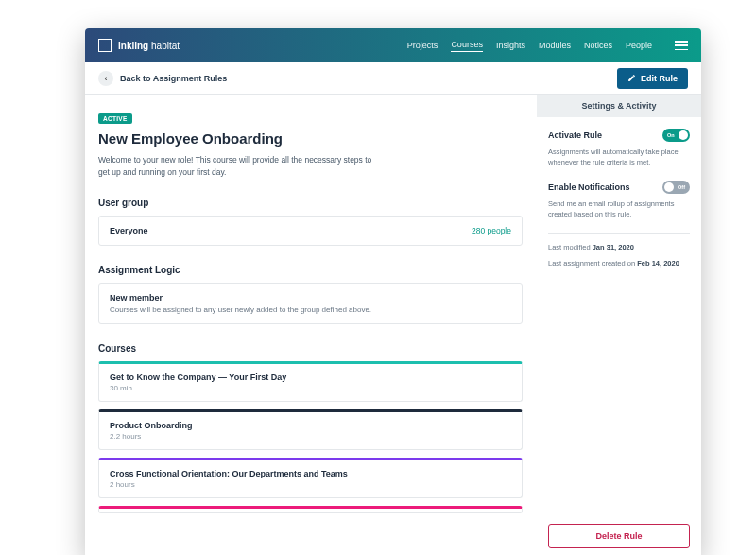 The width and height of the screenshot is (756, 555). What do you see at coordinates (575, 135) in the screenshot?
I see `activate-rule-label: Activate Rule` at bounding box center [575, 135].